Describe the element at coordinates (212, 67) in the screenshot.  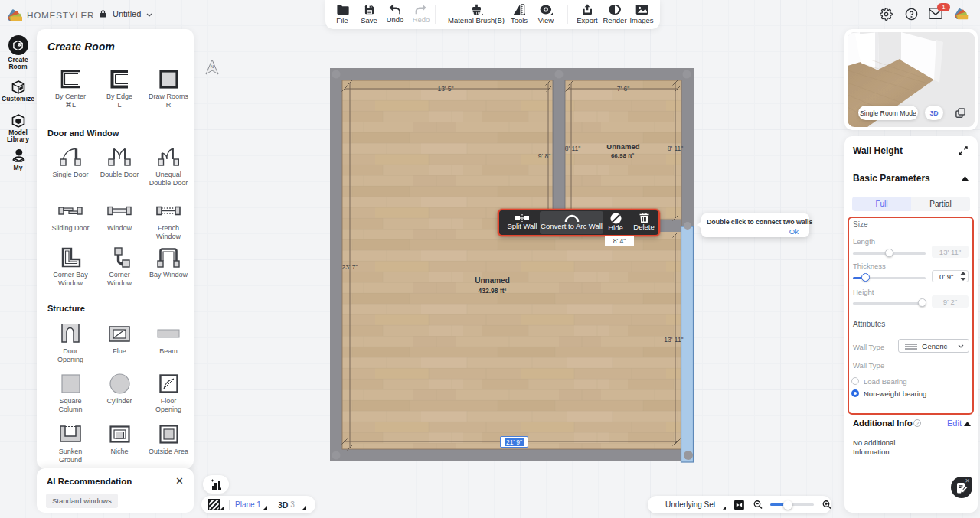
I see `svg-text: N` at that location.